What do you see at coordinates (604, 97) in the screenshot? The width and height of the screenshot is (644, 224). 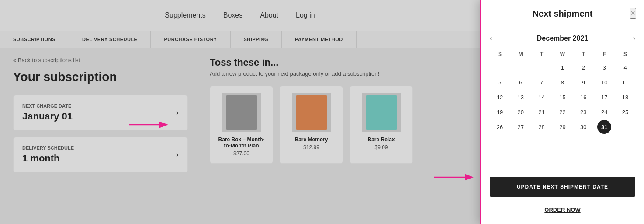 I see `cal-day-17: 17` at bounding box center [604, 97].